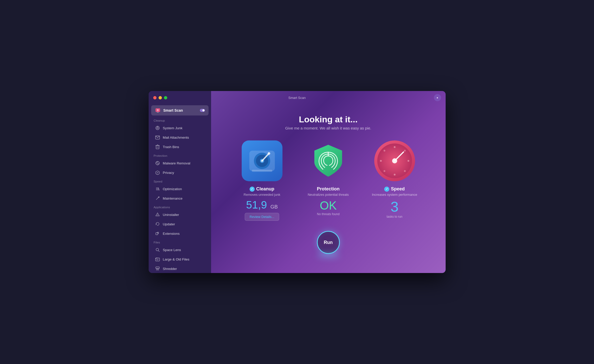  Describe the element at coordinates (180, 137) in the screenshot. I see `sidebar-item-mail-attachments: Mail Attachments` at that location.